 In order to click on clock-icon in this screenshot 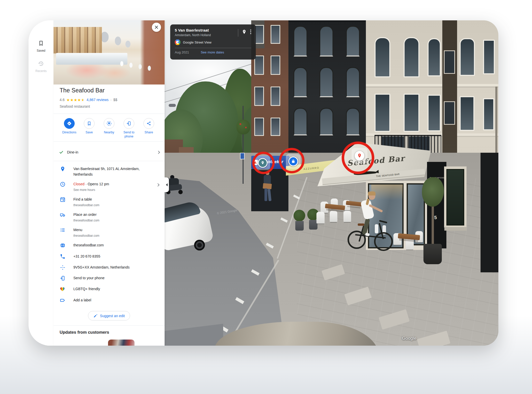, I will do `click(63, 185)`.